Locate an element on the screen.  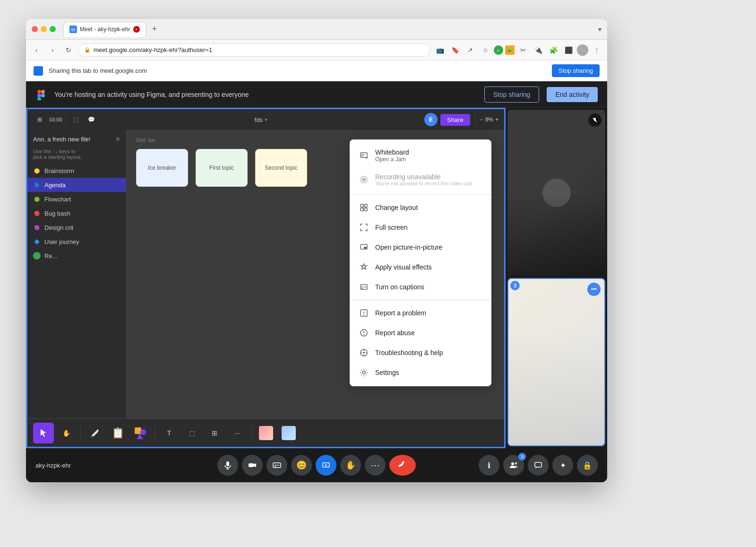
menu-item-report: Report a problem is located at coordinates (421, 313).